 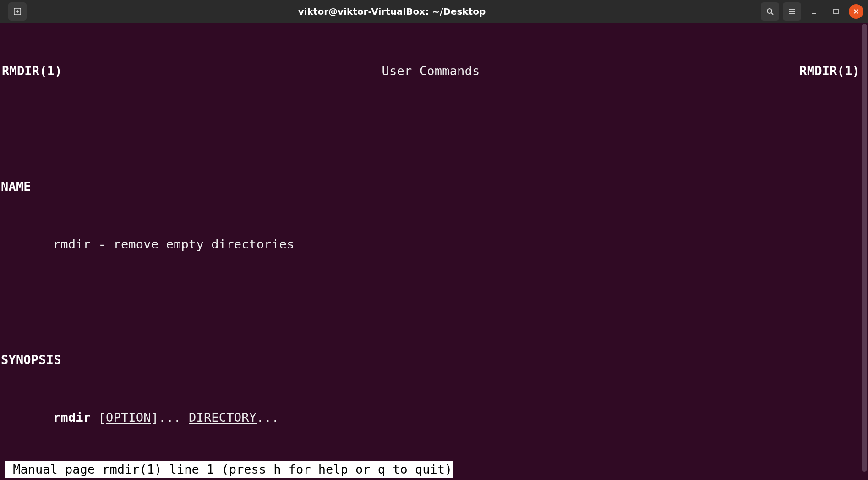 What do you see at coordinates (856, 11) in the screenshot?
I see `close-icon` at bounding box center [856, 11].